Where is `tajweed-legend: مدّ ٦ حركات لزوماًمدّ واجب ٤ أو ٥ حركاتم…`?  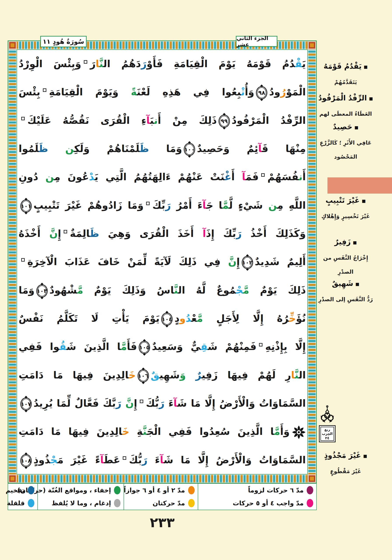 tajweed-legend: مدّ ٦ حركات لزوماًمدّ واجب ٤ أو ٥ حركاتم… is located at coordinates (162, 497).